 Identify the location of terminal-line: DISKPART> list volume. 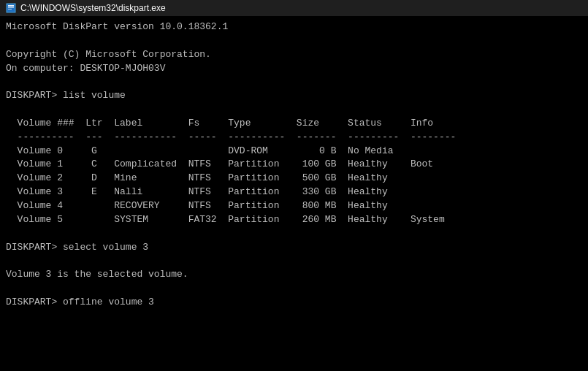
(294, 96).